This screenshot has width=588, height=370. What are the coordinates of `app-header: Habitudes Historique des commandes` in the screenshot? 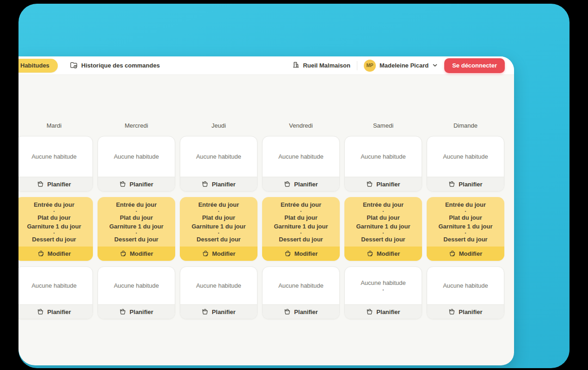 It's located at (266, 66).